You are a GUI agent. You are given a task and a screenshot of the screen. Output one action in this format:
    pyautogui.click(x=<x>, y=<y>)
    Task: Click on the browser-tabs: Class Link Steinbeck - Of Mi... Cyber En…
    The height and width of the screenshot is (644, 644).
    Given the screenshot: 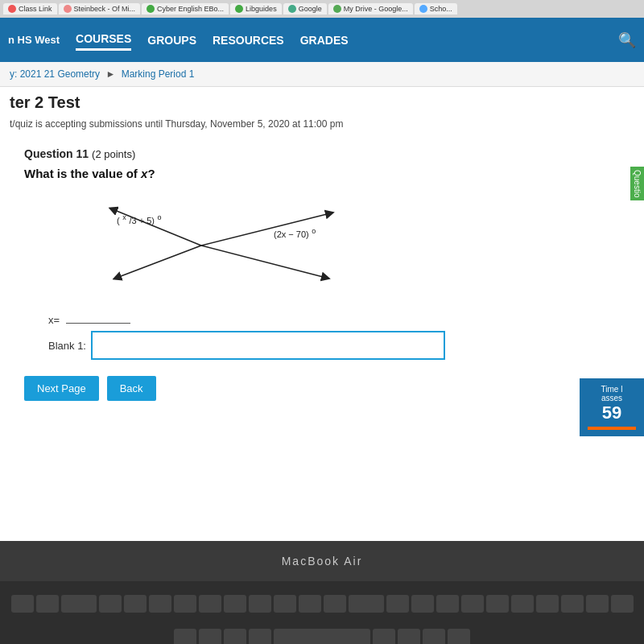 What is the action you would take?
    pyautogui.click(x=322, y=9)
    